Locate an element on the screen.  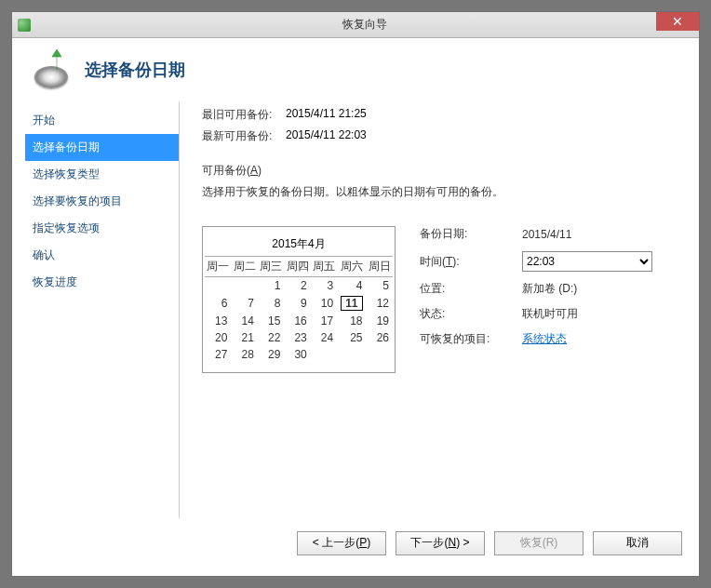
backup-date-label: 备份日期: is located at coordinates (471, 234).